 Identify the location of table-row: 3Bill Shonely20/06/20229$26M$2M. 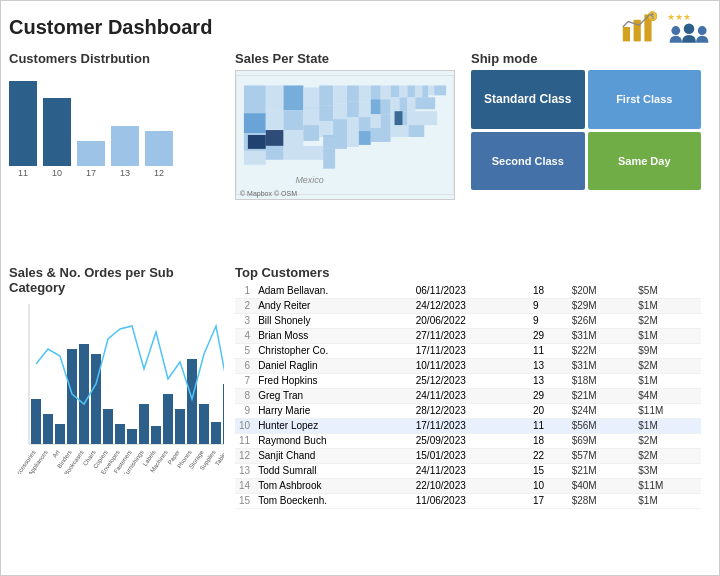
(468, 320).